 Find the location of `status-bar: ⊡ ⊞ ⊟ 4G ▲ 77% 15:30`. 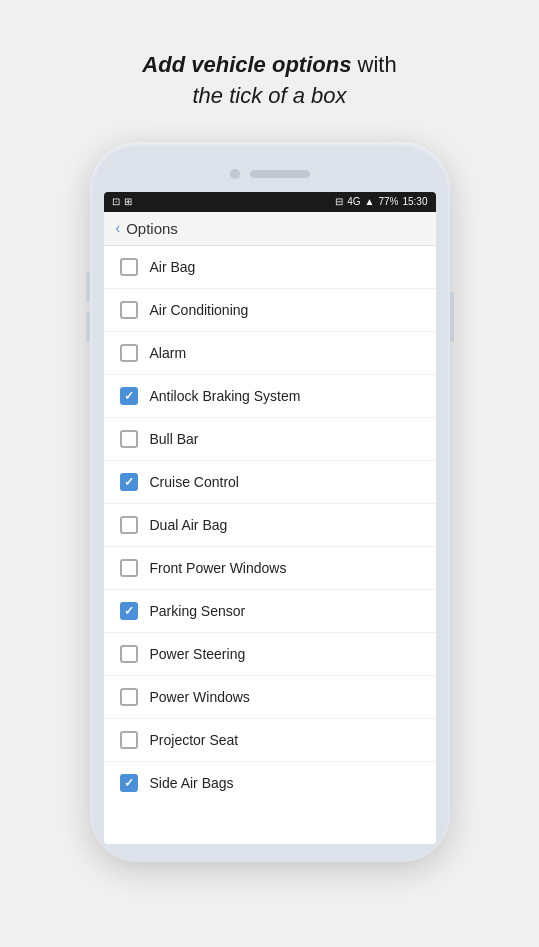

status-bar: ⊡ ⊞ ⊟ 4G ▲ 77% 15:30 is located at coordinates (270, 202).